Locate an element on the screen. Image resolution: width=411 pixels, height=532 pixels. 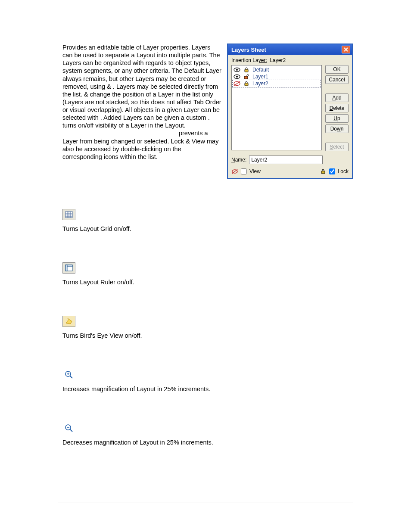
close-icon is located at coordinates (346, 50).